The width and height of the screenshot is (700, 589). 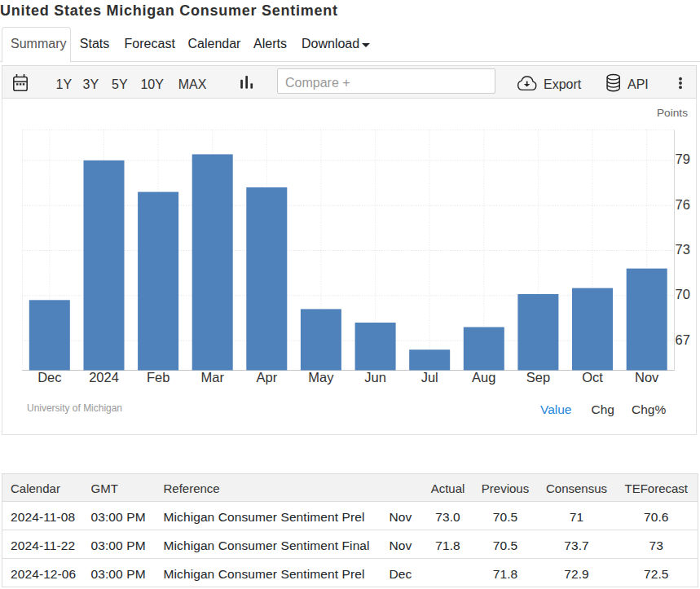 What do you see at coordinates (592, 377) in the screenshot?
I see `svg-text: Oct` at bounding box center [592, 377].